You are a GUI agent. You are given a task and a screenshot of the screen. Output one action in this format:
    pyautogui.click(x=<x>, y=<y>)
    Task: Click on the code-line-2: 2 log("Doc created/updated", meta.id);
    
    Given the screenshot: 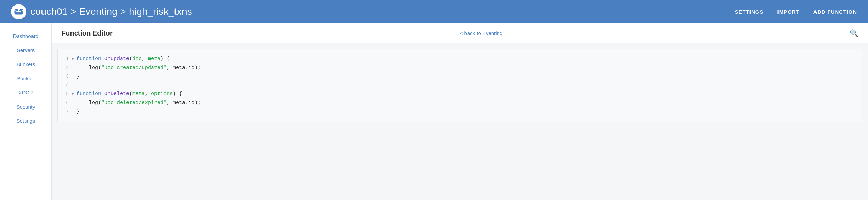 What is the action you would take?
    pyautogui.click(x=460, y=68)
    